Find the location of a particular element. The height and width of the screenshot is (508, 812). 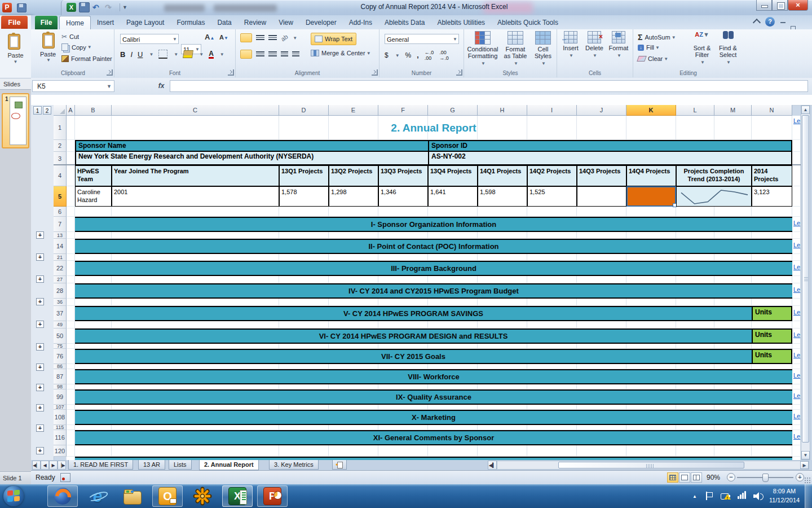

taskbar-firefox-icon is located at coordinates (63, 496).